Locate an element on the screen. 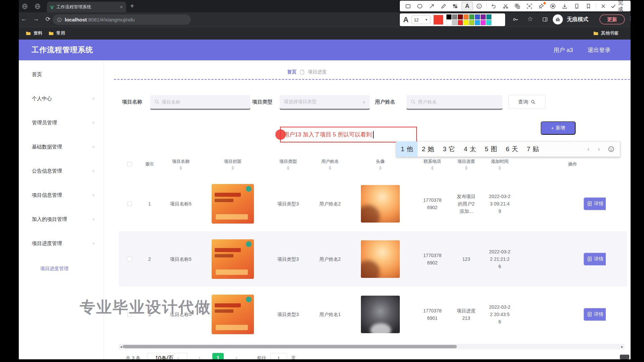 This screenshot has height=362, width=644. password-key-icon is located at coordinates (516, 20).